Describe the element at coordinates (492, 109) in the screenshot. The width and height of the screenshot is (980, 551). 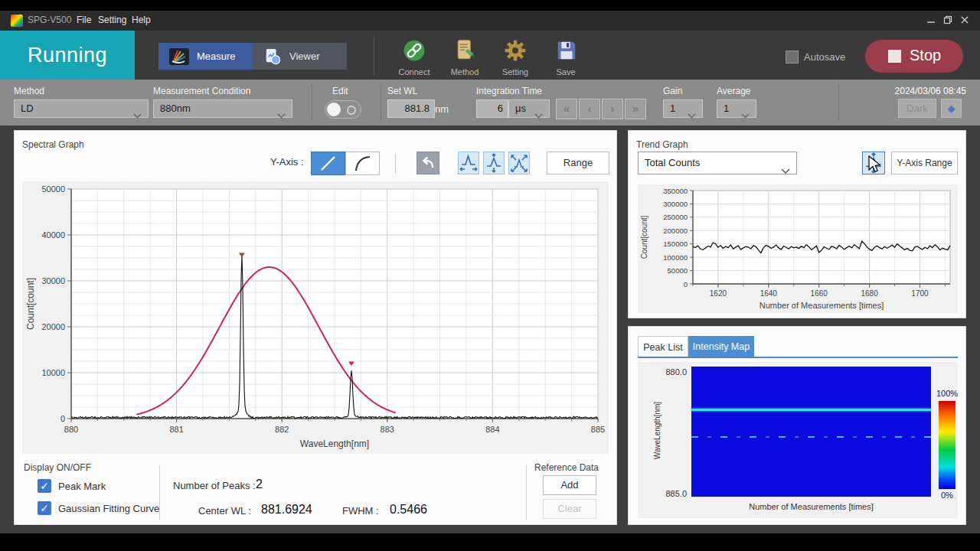
I see `integration-input: 6` at that location.